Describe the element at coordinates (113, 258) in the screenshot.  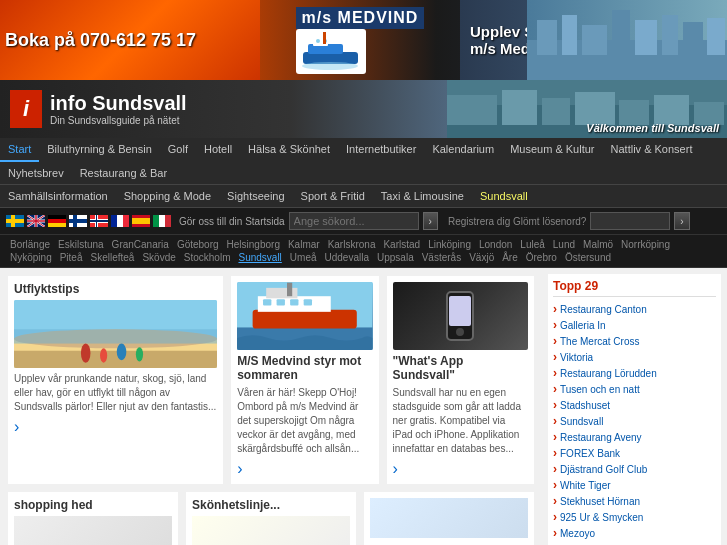
I see `city-skelleftea: Skellefteå` at that location.